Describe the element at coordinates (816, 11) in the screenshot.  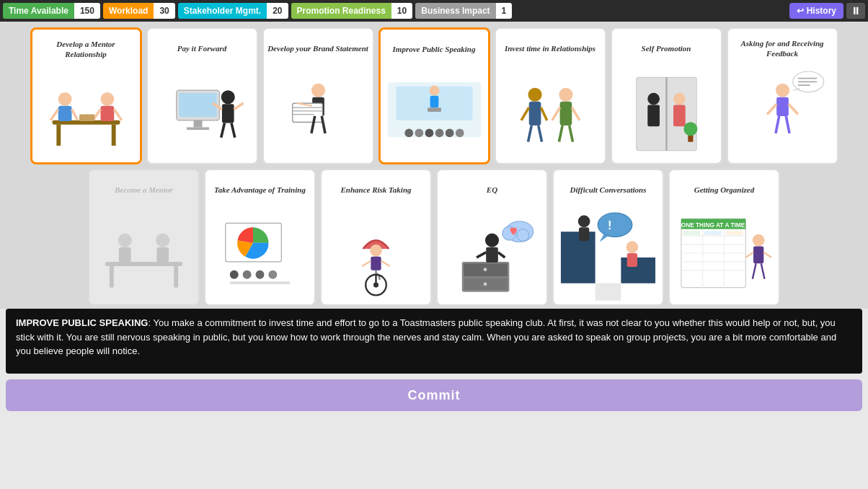
I see `history-button: ↩ History` at that location.